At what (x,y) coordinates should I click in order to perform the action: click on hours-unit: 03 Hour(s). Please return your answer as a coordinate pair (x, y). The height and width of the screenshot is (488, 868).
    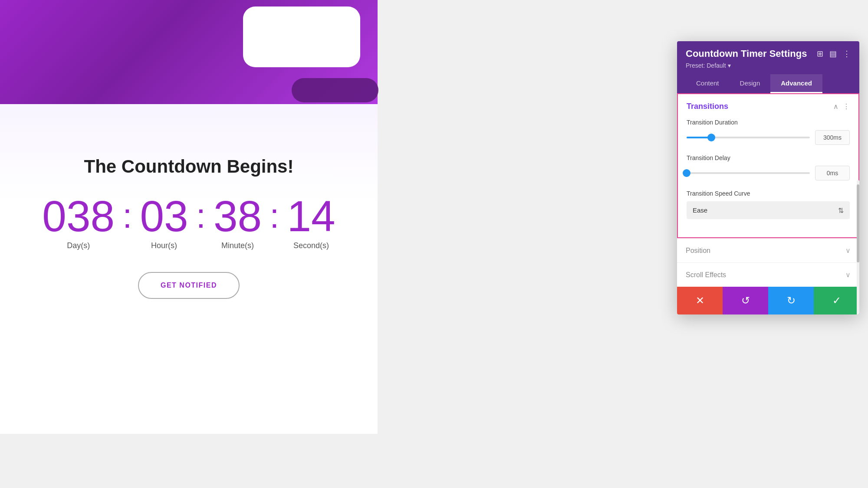
    Looking at the image, I should click on (164, 222).